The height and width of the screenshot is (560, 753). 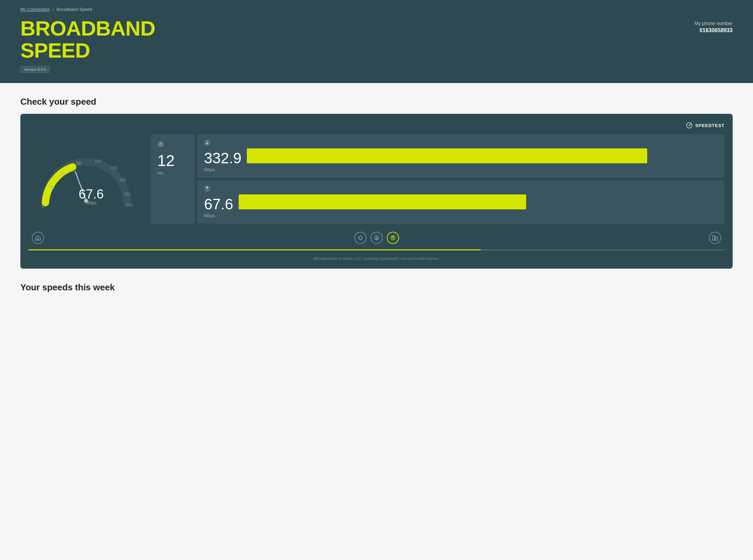 What do you see at coordinates (478, 202) in the screenshot?
I see `upload-bar-container` at bounding box center [478, 202].